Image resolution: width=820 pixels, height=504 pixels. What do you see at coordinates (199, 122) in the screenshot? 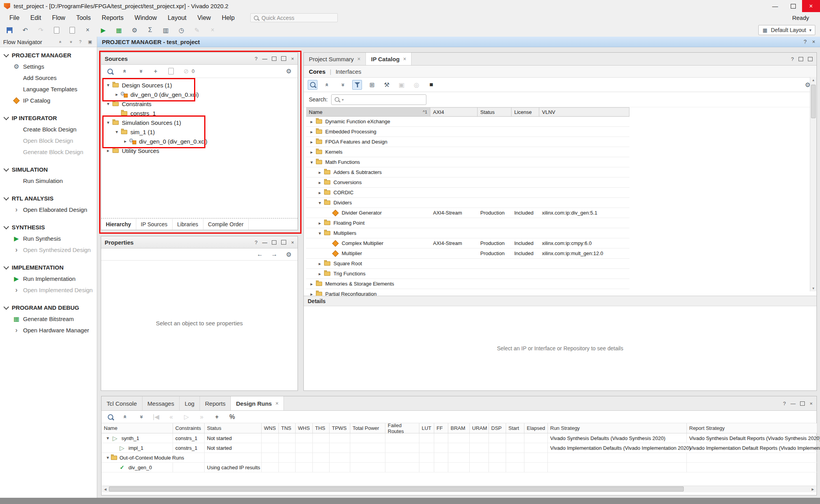
I see `tree-item-simulation-sources: ▾Simulation Sources (1)` at bounding box center [199, 122].